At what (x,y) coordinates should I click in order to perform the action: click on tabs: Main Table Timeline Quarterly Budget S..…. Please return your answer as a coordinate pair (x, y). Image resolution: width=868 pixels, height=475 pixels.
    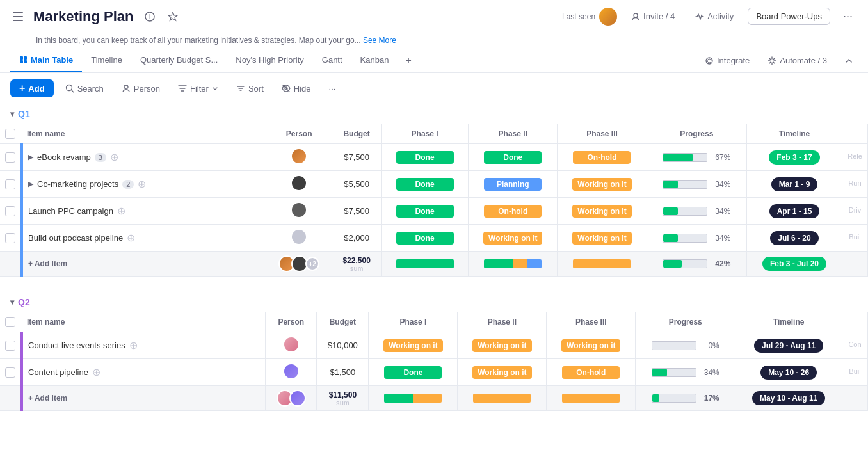
    Looking at the image, I should click on (434, 61).